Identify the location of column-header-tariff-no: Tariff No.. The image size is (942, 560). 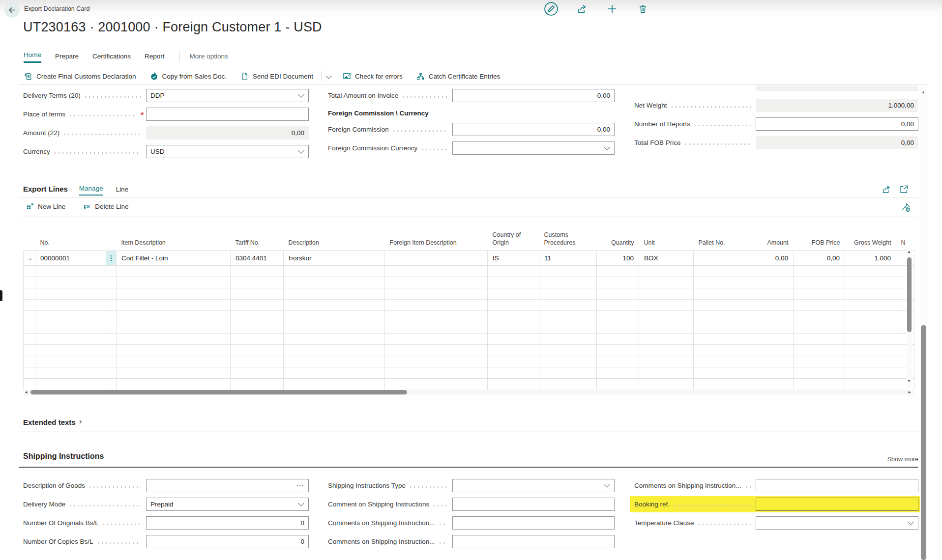
(257, 240).